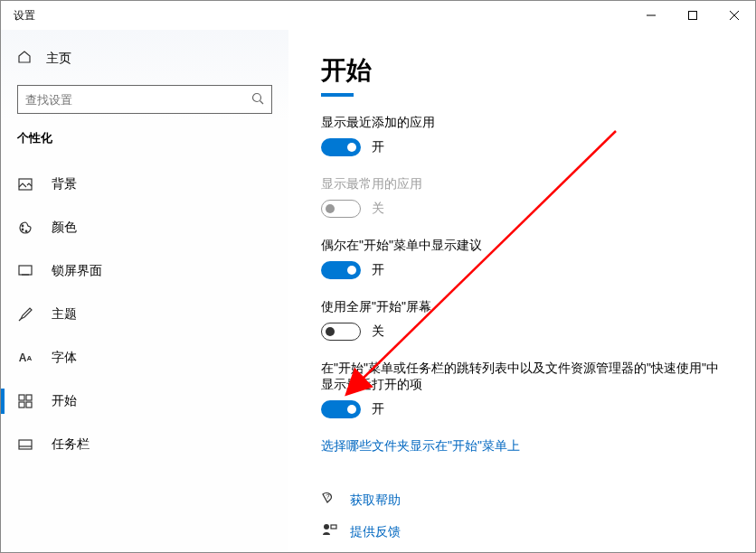  I want to click on sidebar-item-taskbar: 任务栏, so click(145, 445).